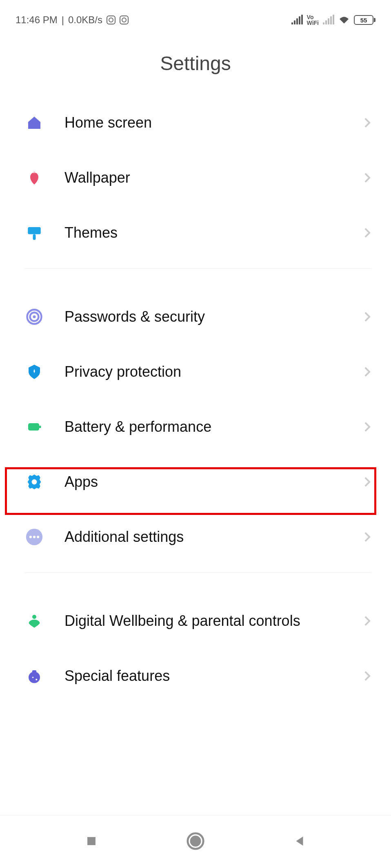  I want to click on status-data-rate: 0.0KB/s, so click(85, 20).